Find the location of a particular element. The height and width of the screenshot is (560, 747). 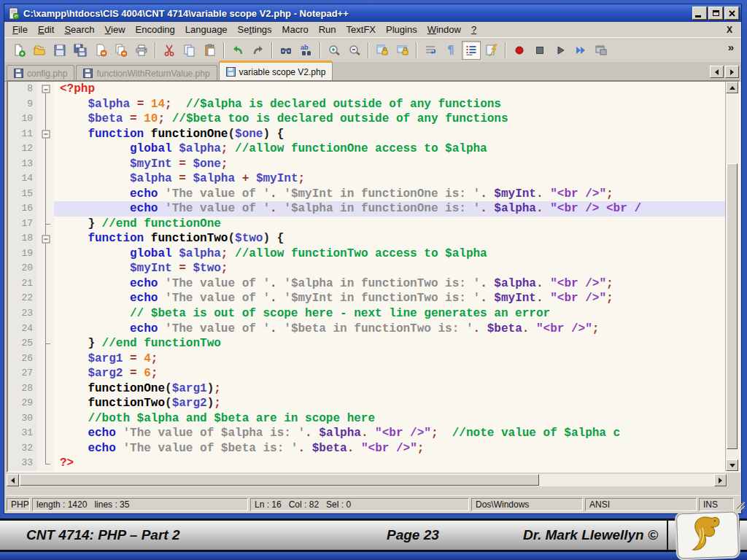

paste-button is located at coordinates (210, 50).